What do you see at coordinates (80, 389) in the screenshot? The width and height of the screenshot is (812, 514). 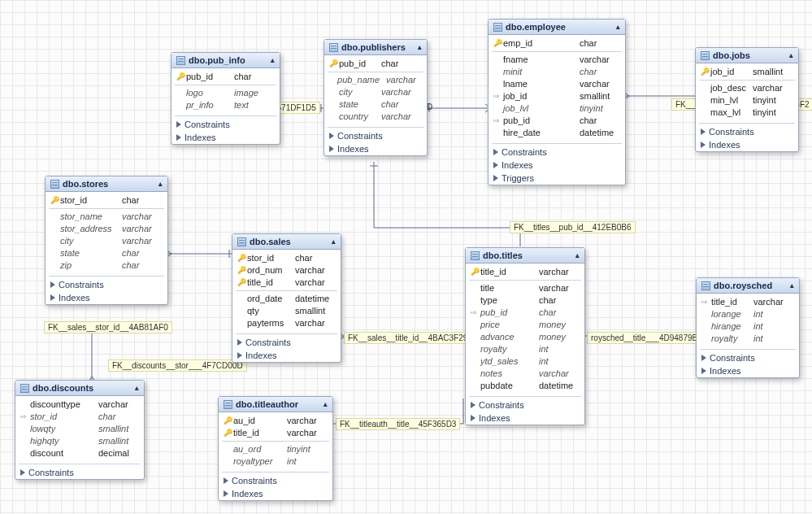 I see `table-header: dbo.discounts▴` at bounding box center [80, 389].